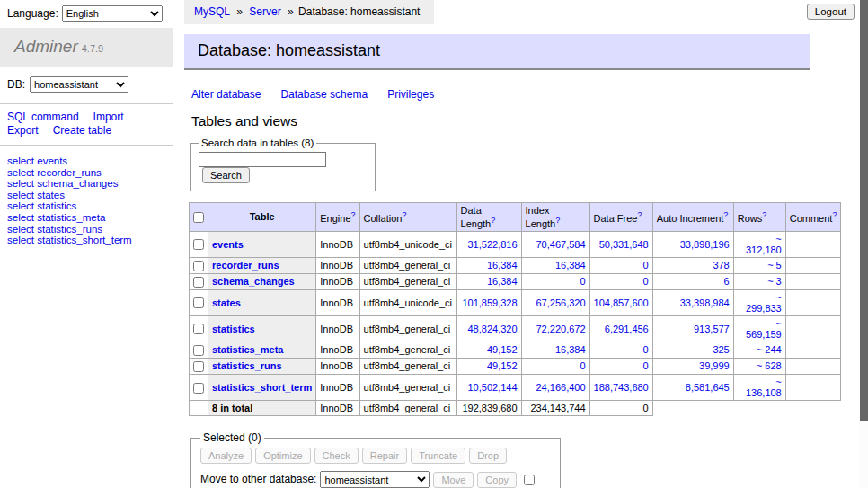  What do you see at coordinates (764, 303) in the screenshot?
I see `rows-link: ~ 299,833` at bounding box center [764, 303].